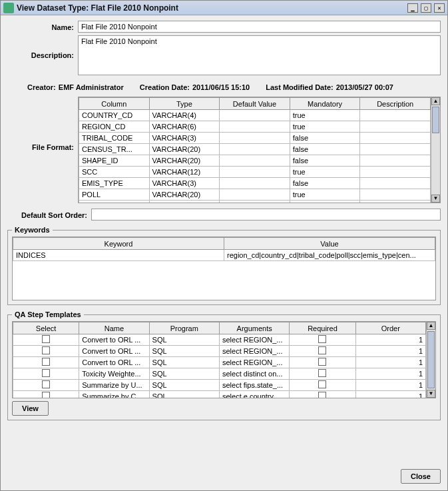 The image size is (448, 491). What do you see at coordinates (165, 87) in the screenshot?
I see `creation-date-label: Creation Date:` at bounding box center [165, 87].